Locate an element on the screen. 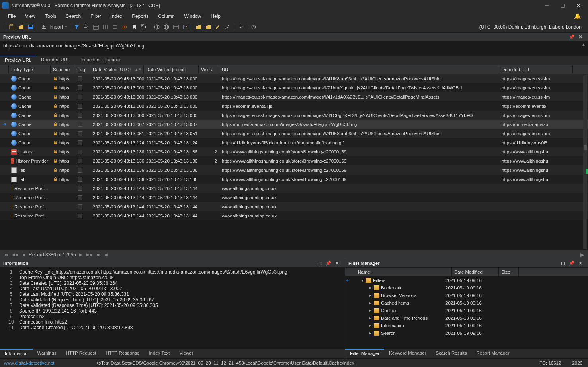 This screenshot has height=367, width=588. tab-report-manager: Report Manager is located at coordinates (493, 354).